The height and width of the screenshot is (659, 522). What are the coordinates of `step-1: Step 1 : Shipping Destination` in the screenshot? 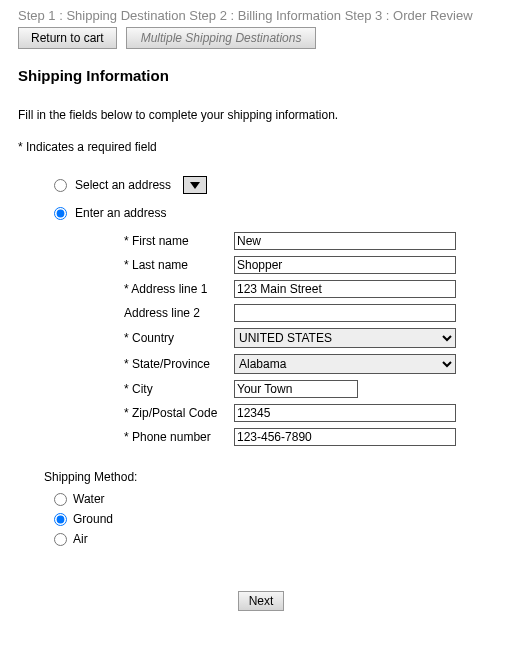 It's located at (102, 16).